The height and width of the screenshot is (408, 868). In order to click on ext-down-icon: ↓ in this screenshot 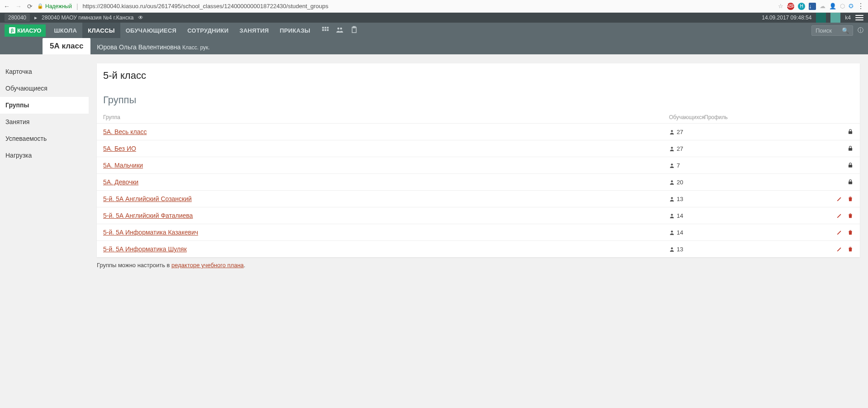, I will do `click(812, 6)`.